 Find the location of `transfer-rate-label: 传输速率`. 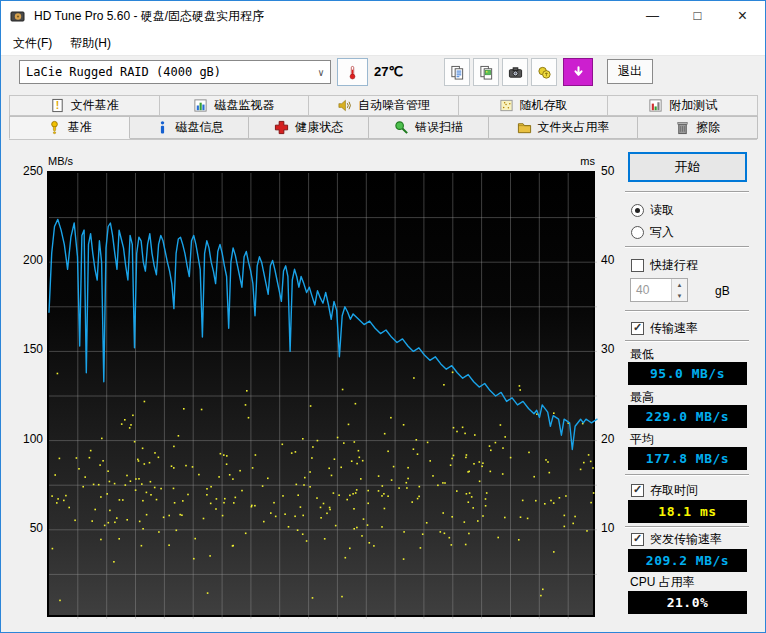

transfer-rate-label: 传输速率 is located at coordinates (674, 328).